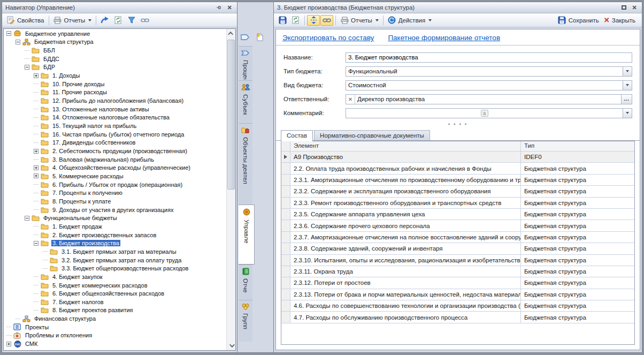  What do you see at coordinates (78, 84) in the screenshot?
I see `tree-item-label: 10. Прочие доходы` at bounding box center [78, 84].